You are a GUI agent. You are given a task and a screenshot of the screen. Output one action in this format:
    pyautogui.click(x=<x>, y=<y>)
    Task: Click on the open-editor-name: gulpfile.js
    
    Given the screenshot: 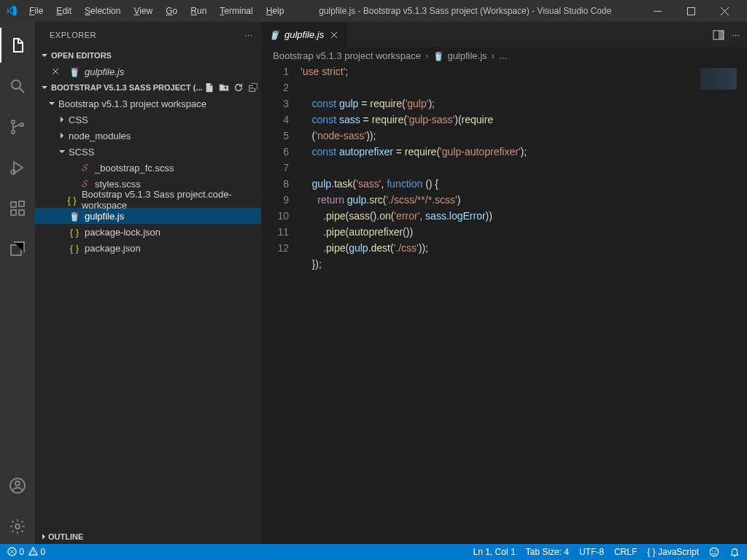 What is the action you would take?
    pyautogui.click(x=104, y=71)
    